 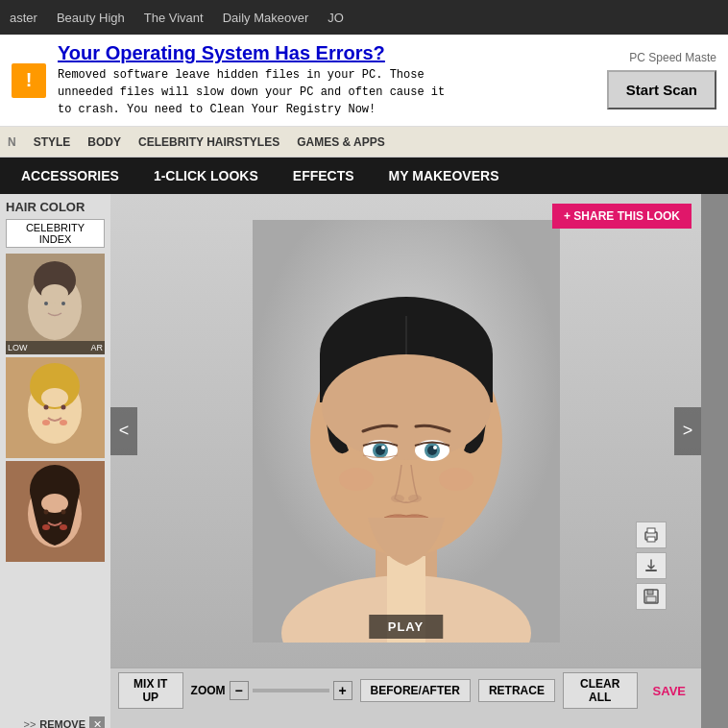 What do you see at coordinates (124, 431) in the screenshot?
I see `nav-arrow-left: <` at bounding box center [124, 431].